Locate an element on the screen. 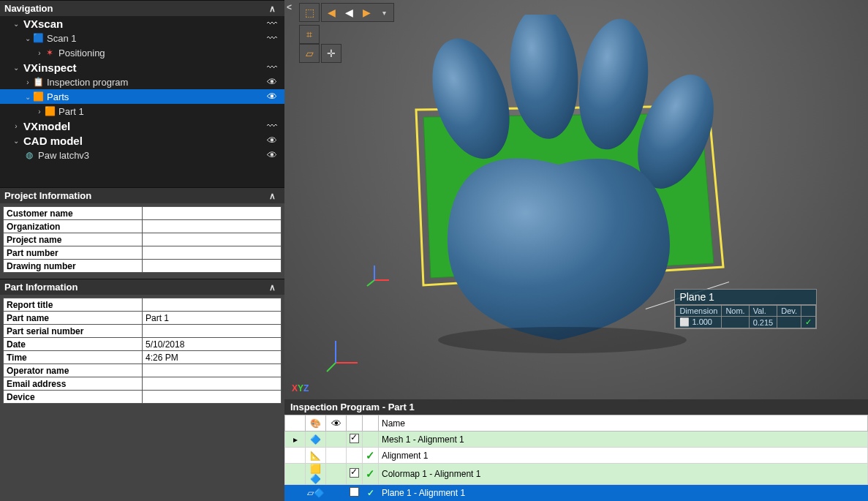  grid-row: 🟨🔷 ✓ Colormap 1 - Alignment 1 is located at coordinates (576, 474).